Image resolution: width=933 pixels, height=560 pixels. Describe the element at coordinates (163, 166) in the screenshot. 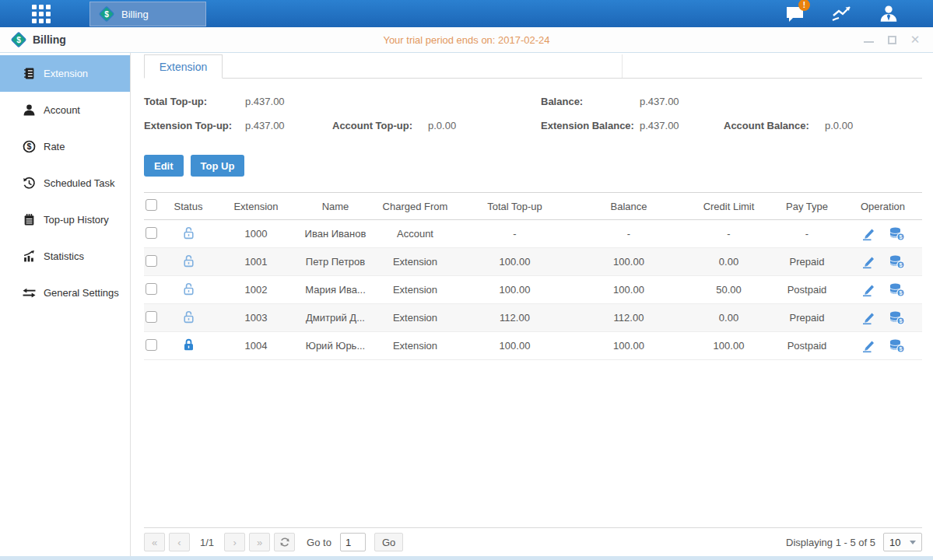

I see `edit-button: Edit` at that location.